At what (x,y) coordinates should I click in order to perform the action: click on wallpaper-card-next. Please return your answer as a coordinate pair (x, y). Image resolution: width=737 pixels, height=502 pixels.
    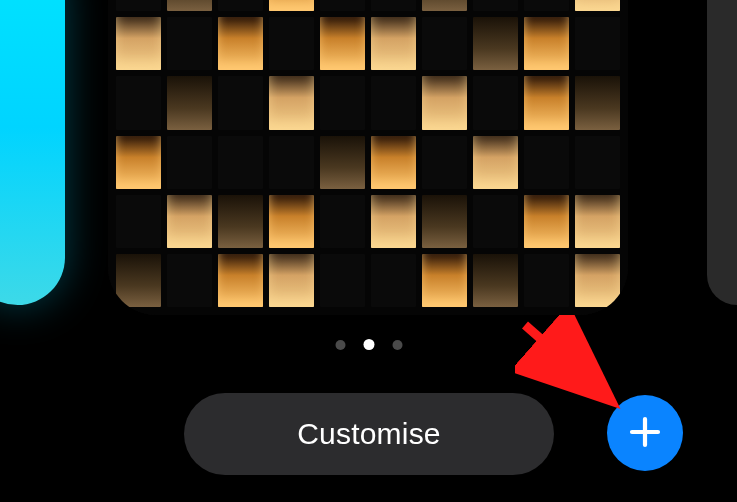
    Looking at the image, I should click on (722, 152).